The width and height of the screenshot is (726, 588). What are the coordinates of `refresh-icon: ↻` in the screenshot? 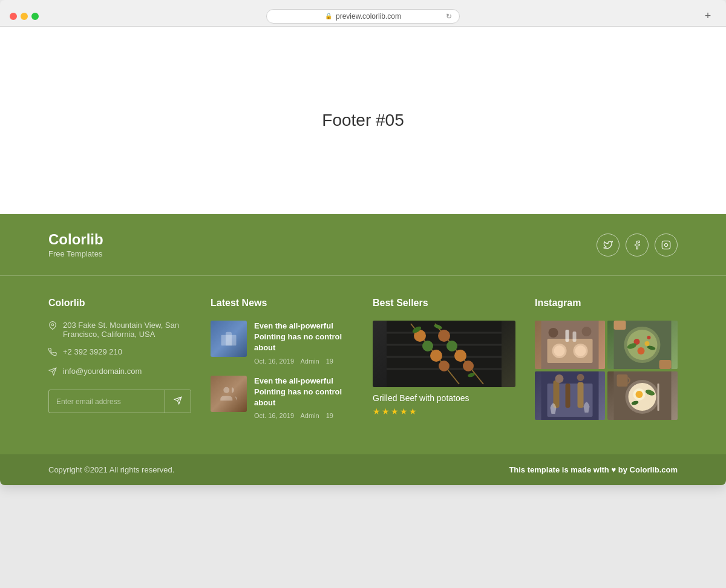 It's located at (449, 16).